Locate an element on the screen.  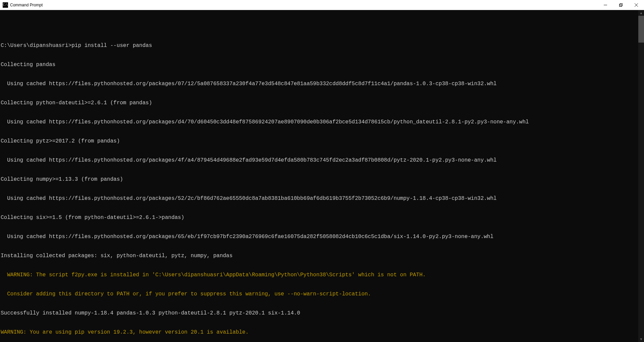
warning-line: Consider adding this directory to PATH o… is located at coordinates (319, 294).